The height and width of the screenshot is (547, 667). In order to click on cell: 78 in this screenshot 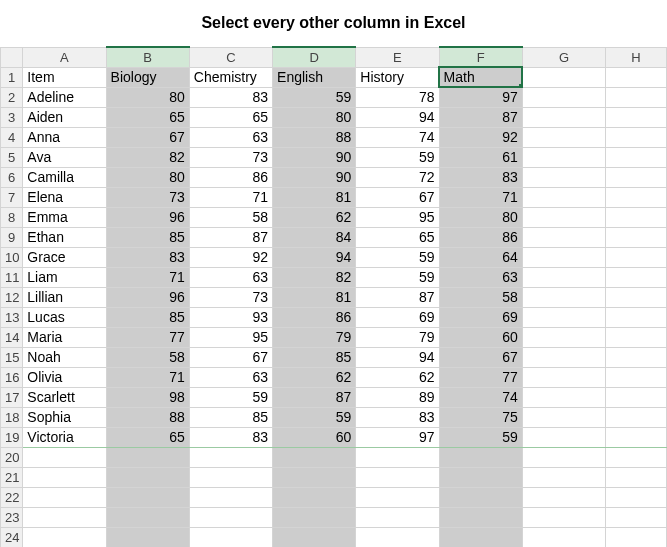, I will do `click(398, 97)`.